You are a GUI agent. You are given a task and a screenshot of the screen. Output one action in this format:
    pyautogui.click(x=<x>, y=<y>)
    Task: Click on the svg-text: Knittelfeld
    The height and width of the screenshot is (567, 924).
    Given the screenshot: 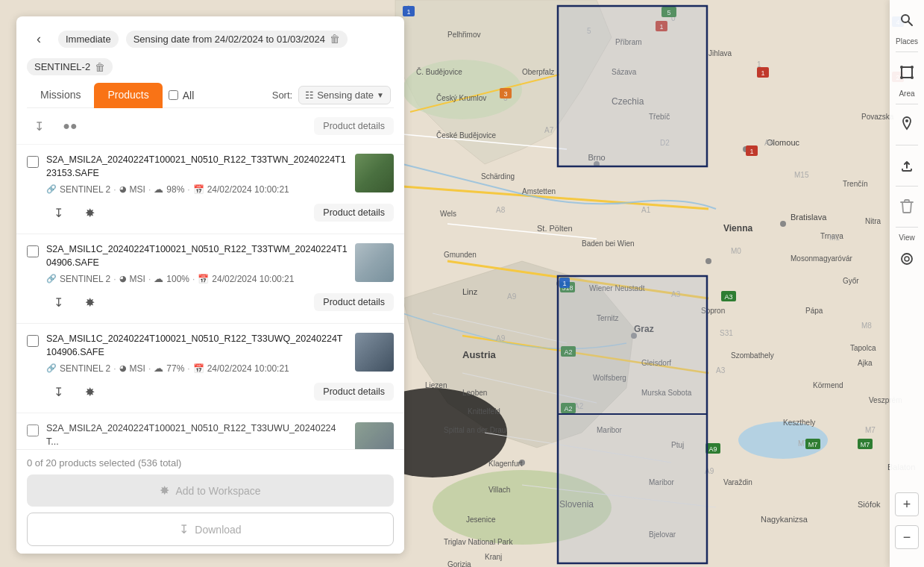 What is the action you would take?
    pyautogui.click(x=484, y=412)
    